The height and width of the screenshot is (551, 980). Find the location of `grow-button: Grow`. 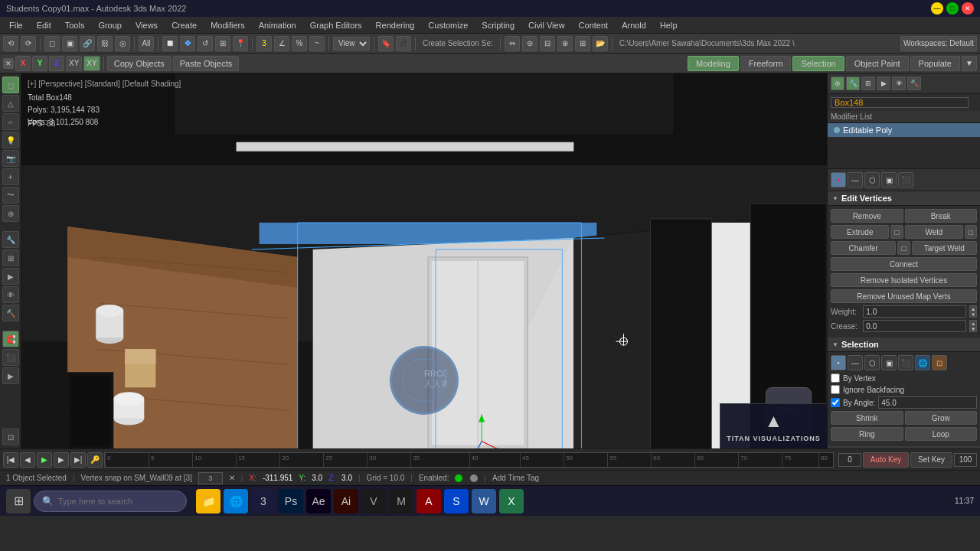

grow-button: Grow is located at coordinates (942, 418).